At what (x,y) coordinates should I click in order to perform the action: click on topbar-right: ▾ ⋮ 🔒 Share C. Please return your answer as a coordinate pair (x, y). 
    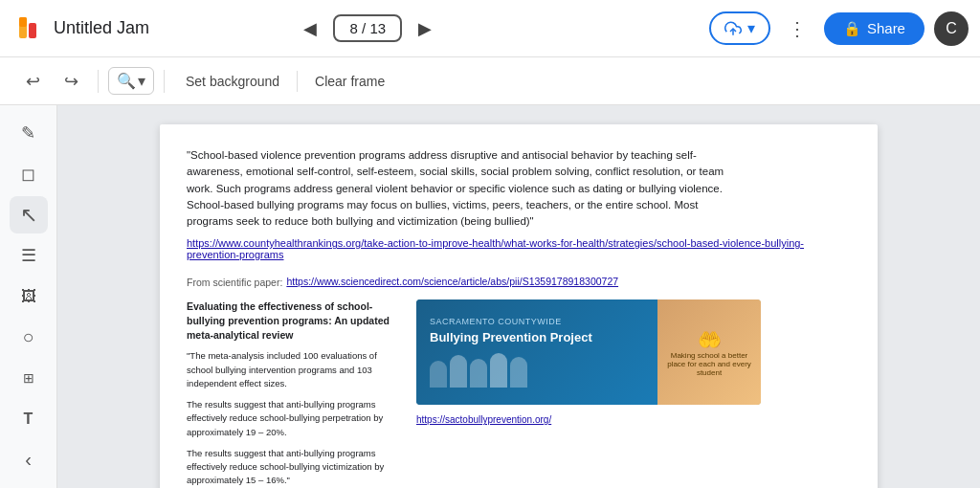
    Looking at the image, I should click on (838, 29).